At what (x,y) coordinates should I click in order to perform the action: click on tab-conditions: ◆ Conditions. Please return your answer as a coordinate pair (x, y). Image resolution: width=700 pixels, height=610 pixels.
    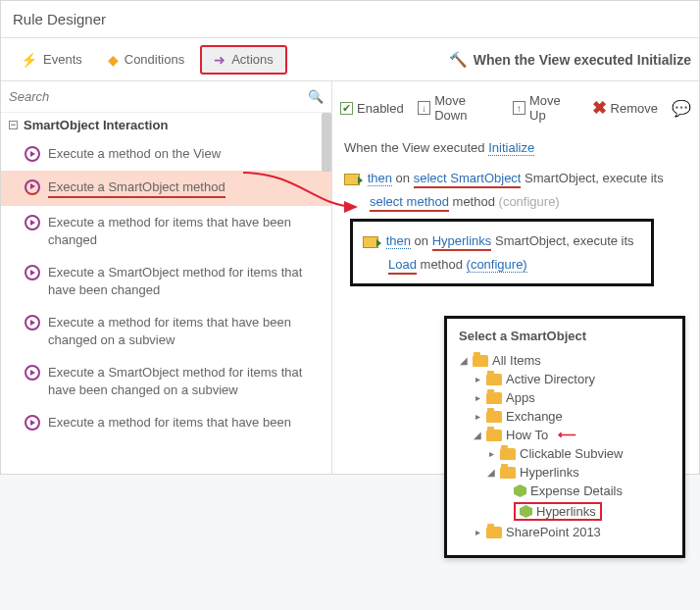
    Looking at the image, I should click on (146, 60).